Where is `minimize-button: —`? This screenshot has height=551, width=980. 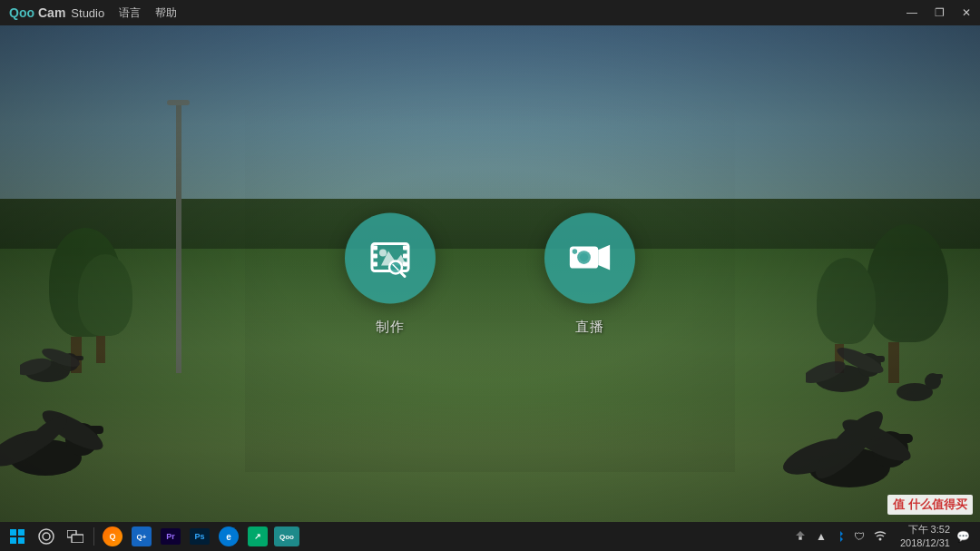
minimize-button: — is located at coordinates (912, 13).